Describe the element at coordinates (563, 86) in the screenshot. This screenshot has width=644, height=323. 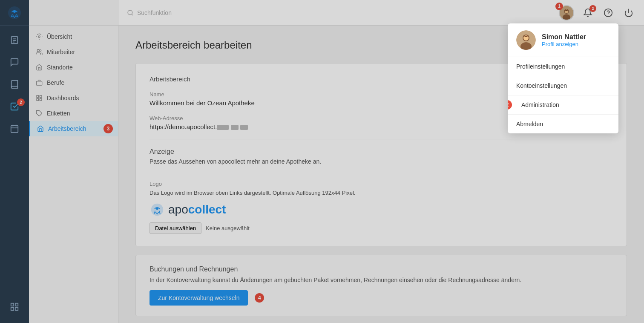
I see `dropdown-item-kontoeinstellungen: Kontoeinstellungen` at that location.